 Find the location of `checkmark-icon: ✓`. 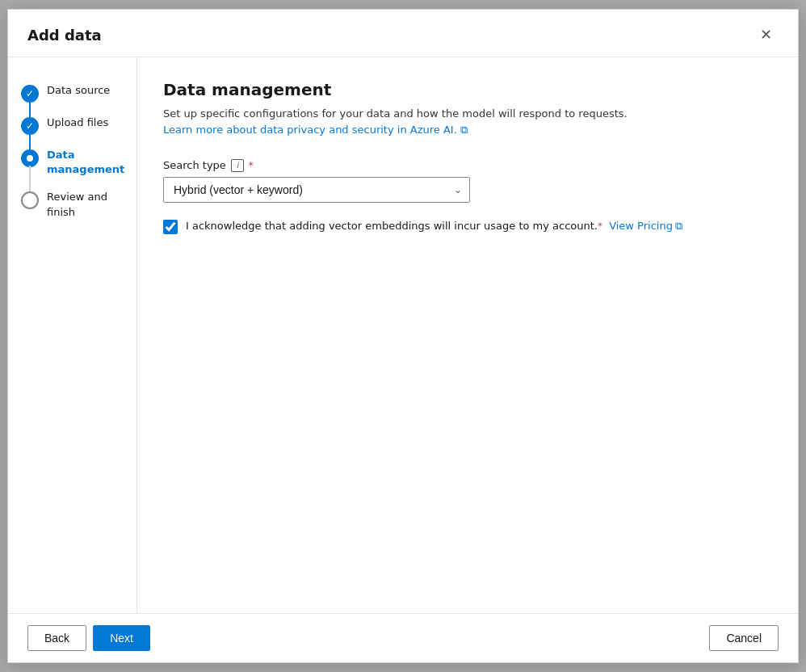

checkmark-icon: ✓ is located at coordinates (30, 94).